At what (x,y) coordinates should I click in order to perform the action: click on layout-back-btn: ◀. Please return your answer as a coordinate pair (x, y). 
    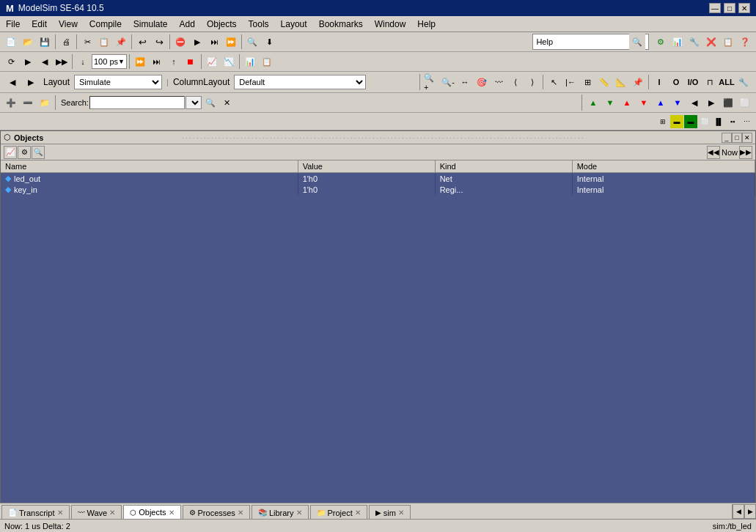
    Looking at the image, I should click on (12, 82).